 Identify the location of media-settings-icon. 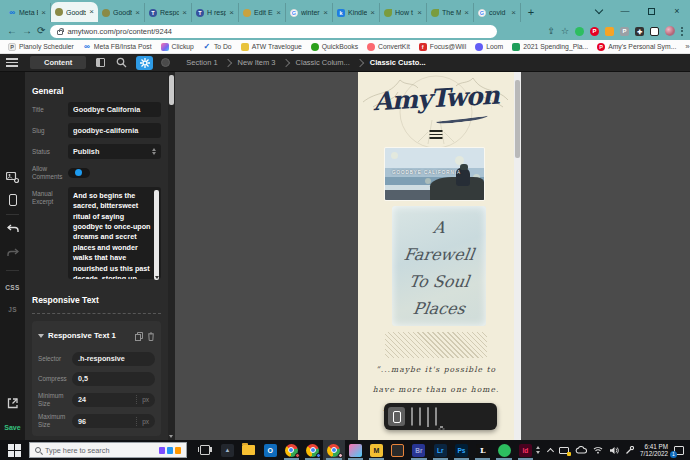
(12, 178).